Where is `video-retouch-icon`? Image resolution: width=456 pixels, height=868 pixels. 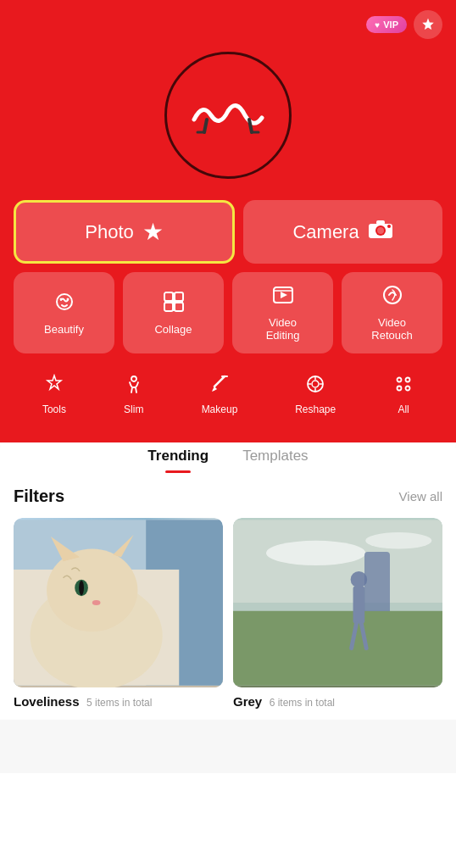 video-retouch-icon is located at coordinates (392, 298).